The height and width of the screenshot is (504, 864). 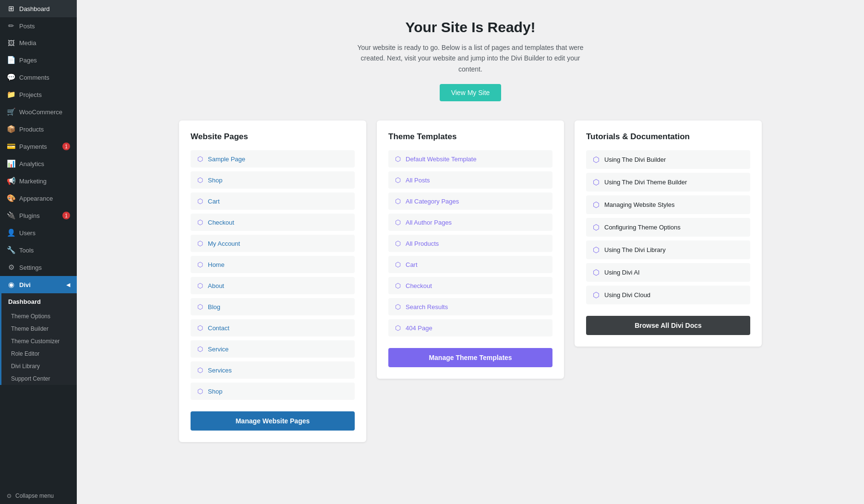 What do you see at coordinates (38, 250) in the screenshot?
I see `sidebar-item-tools: 🔧 Tools` at bounding box center [38, 250].